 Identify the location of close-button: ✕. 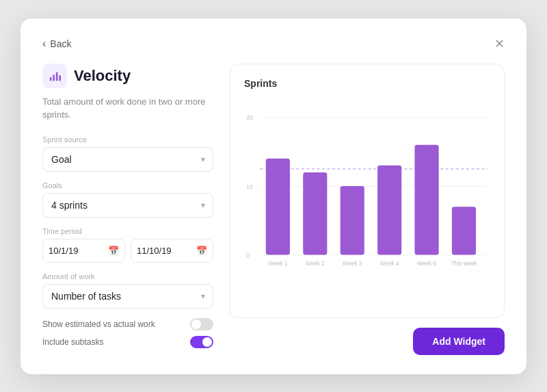
(499, 44).